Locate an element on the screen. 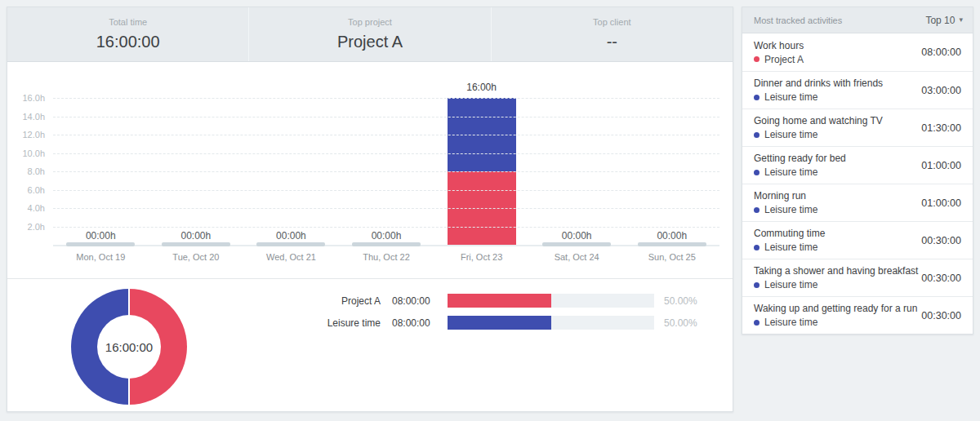  summary-cell-top-client: Top client-- is located at coordinates (612, 34).